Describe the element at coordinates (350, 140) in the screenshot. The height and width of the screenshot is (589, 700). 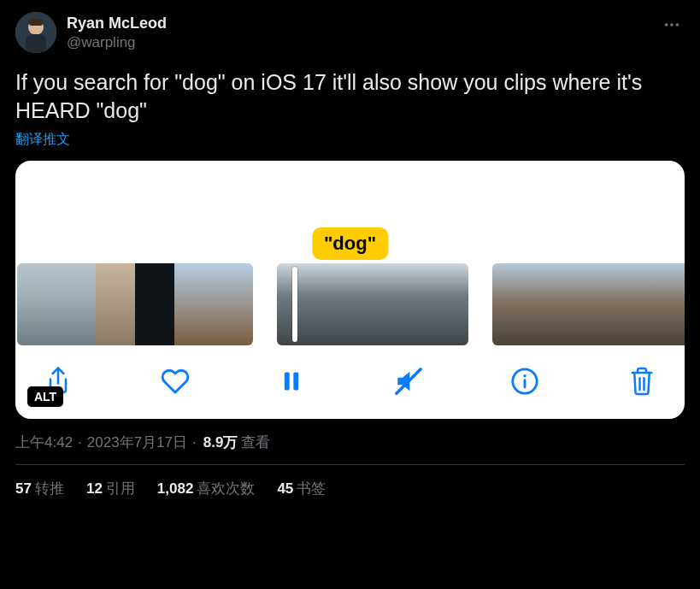
I see `translate-link: 翻译推文` at that location.